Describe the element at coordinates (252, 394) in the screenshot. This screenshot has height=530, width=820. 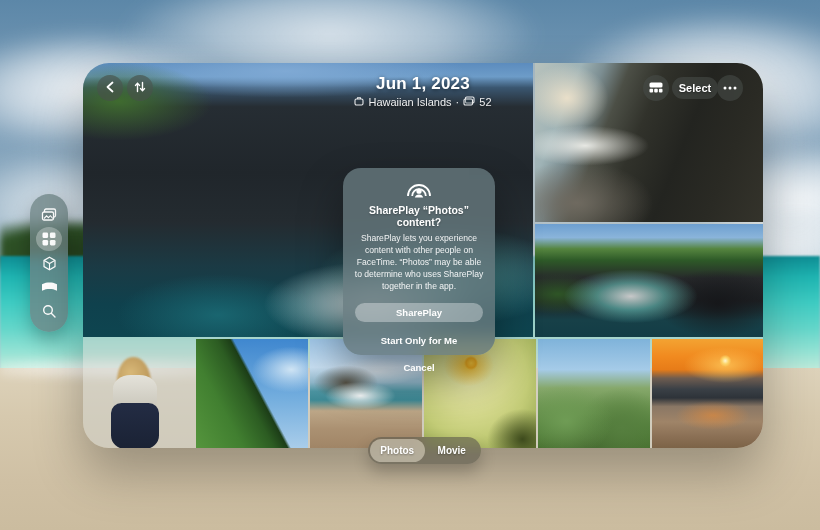
I see `photo-green-sea-cliffs` at that location.